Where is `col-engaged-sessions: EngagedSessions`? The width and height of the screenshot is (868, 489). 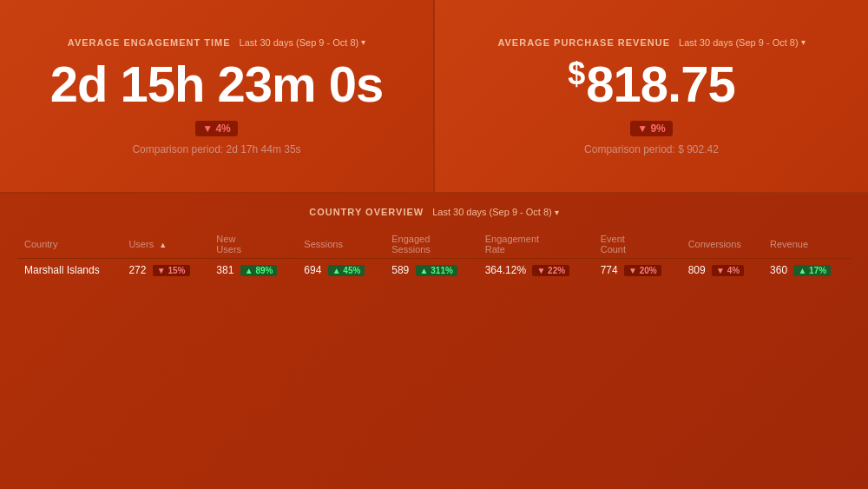
col-engaged-sessions: EngagedSessions is located at coordinates (431, 245).